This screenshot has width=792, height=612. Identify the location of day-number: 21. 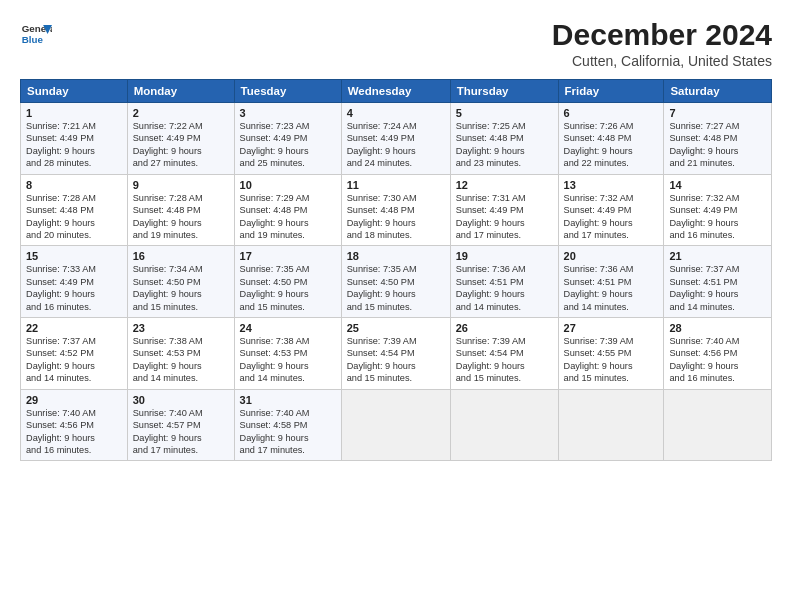
(718, 256).